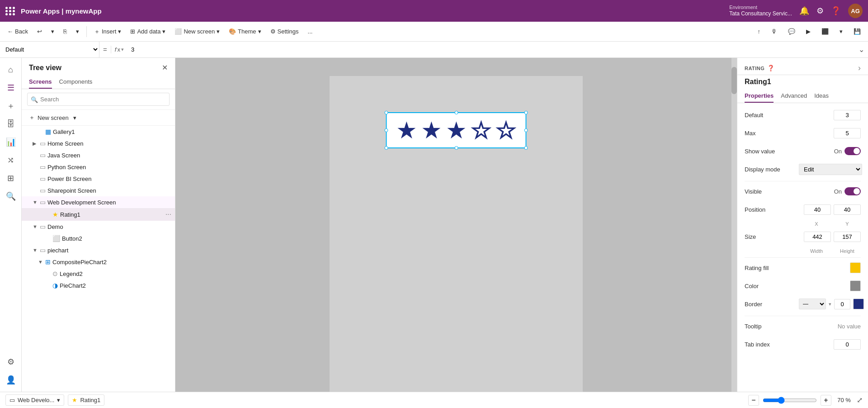 The height and width of the screenshot is (408, 868). What do you see at coordinates (754, 400) in the screenshot?
I see `zoom-out-button: −` at bounding box center [754, 400].